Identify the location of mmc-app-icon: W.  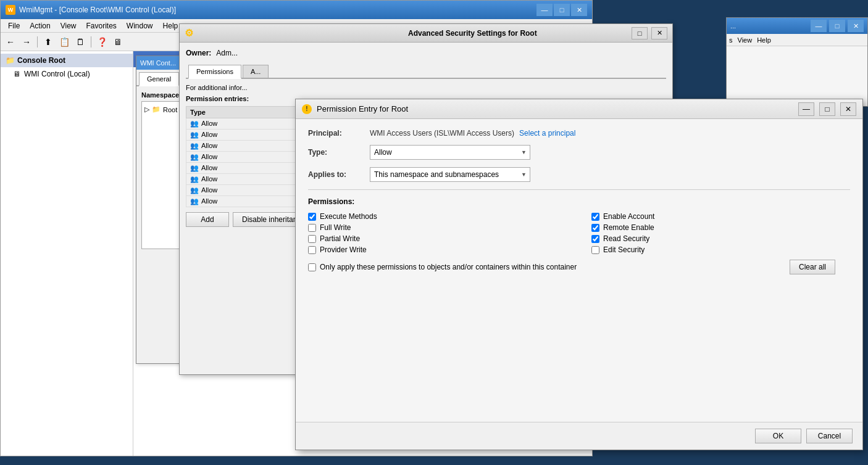
(10, 10).